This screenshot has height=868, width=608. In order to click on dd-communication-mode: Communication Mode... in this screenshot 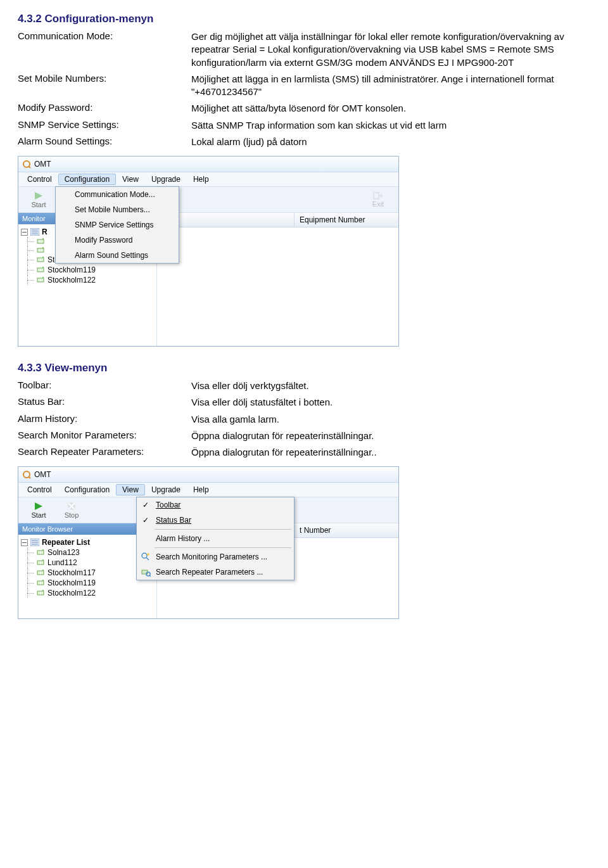, I will do `click(117, 195)`.